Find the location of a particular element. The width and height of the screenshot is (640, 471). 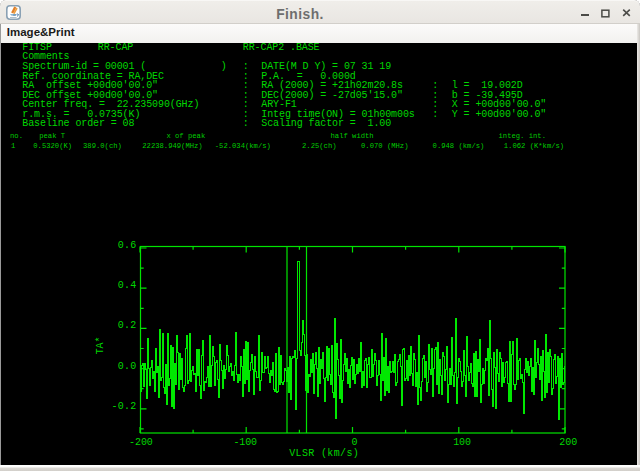

svg-text: 200 is located at coordinates (568, 442).